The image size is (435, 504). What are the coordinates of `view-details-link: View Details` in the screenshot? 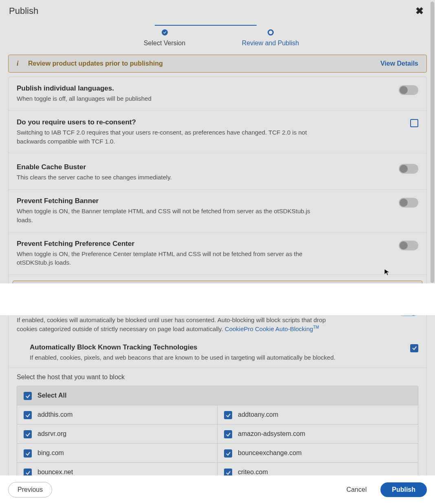 It's located at (399, 64).